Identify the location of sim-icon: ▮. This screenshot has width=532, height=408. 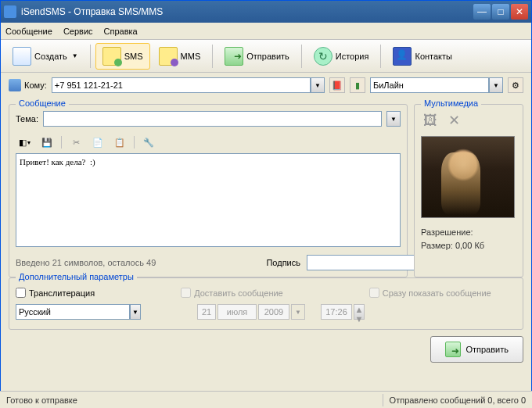
(358, 85).